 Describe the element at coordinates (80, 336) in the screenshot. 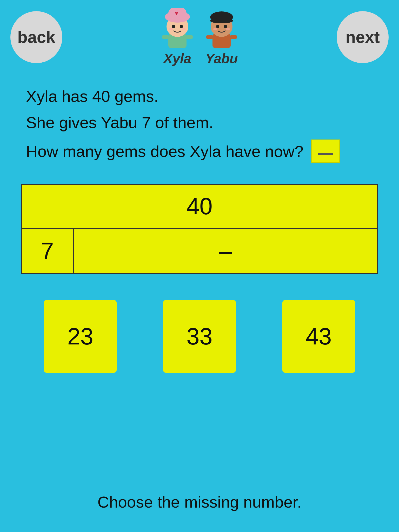

I see `choice-23: 23` at that location.